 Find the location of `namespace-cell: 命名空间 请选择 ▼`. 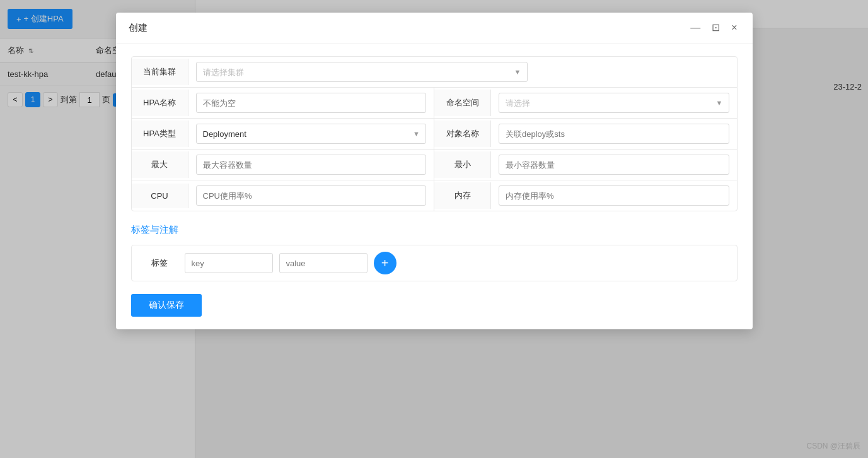

namespace-cell: 命名空间 请选择 ▼ is located at coordinates (586, 103).